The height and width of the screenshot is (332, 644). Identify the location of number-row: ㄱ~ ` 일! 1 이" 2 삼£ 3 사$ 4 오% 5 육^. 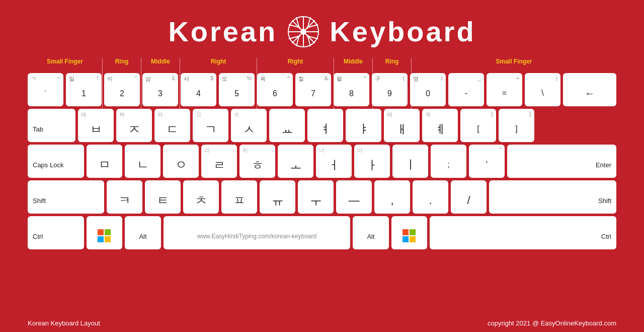
(322, 90).